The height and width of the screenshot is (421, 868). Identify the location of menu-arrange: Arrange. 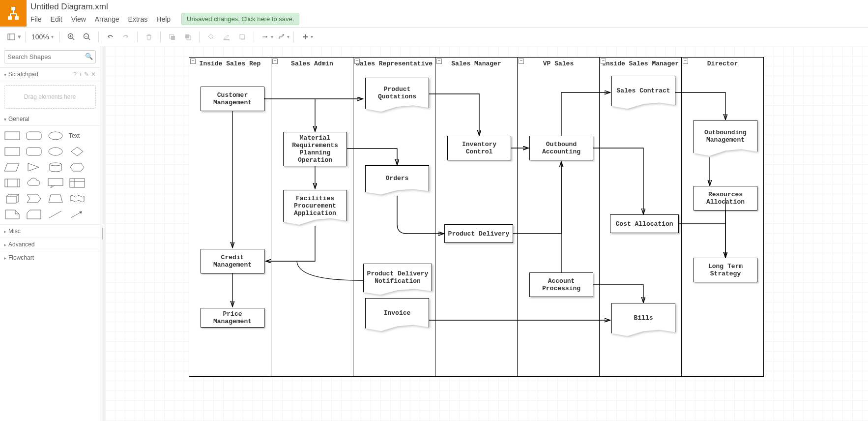
(107, 19).